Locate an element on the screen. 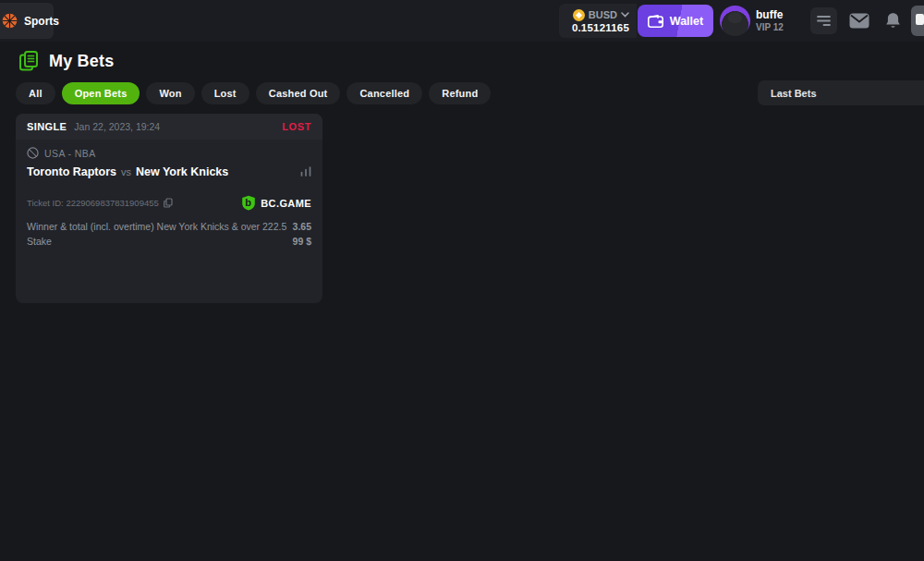 The image size is (924, 561). stake-value: 99 $ is located at coordinates (302, 241).